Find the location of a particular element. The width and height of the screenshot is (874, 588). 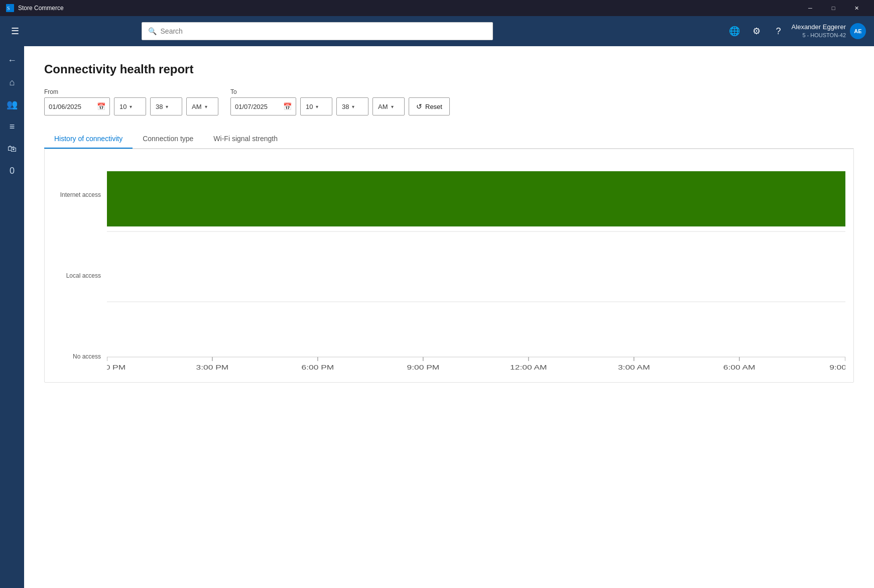

date-range-row: From 📅 10 ▾ 38 ▾ AM ▾ is located at coordinates (449, 102).